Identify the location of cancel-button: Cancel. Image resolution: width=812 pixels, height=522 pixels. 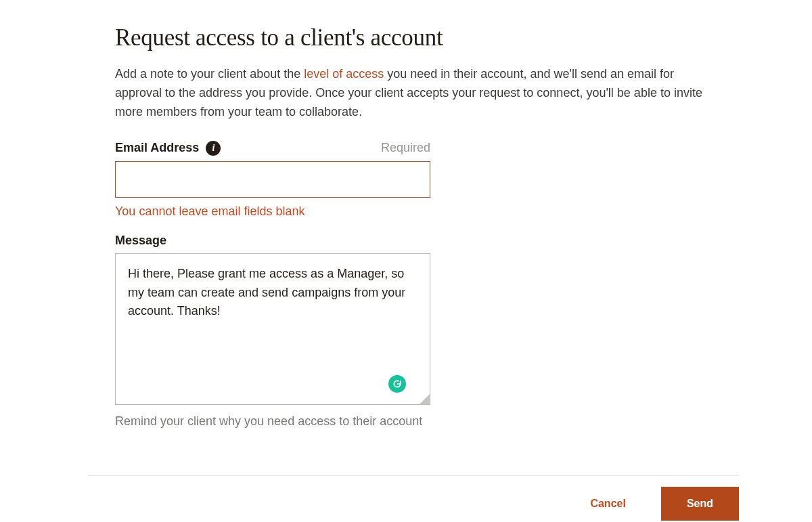
(608, 504).